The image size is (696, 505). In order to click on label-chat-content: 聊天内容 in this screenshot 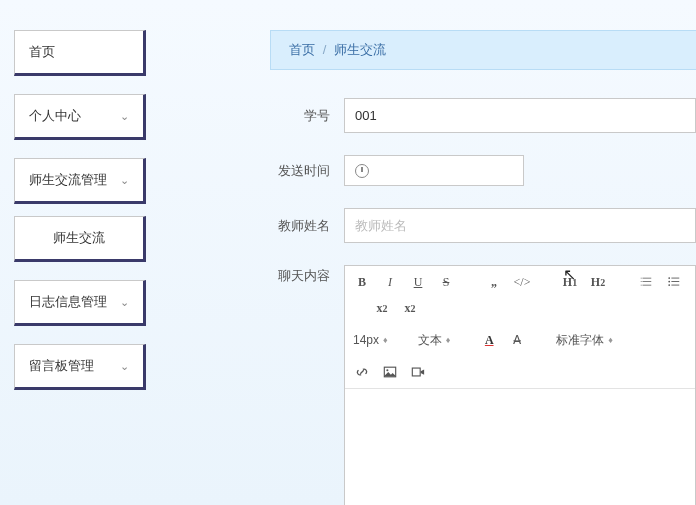, I will do `click(300, 275)`.